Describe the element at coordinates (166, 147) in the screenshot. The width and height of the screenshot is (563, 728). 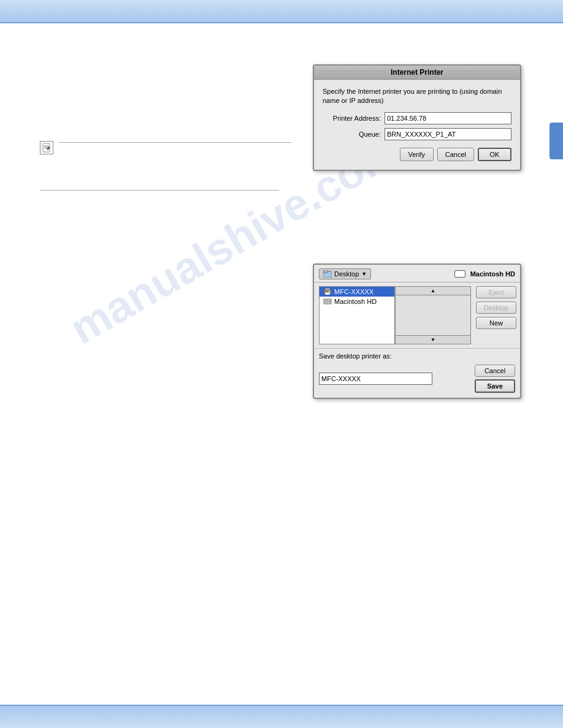
I see `note-area` at that location.